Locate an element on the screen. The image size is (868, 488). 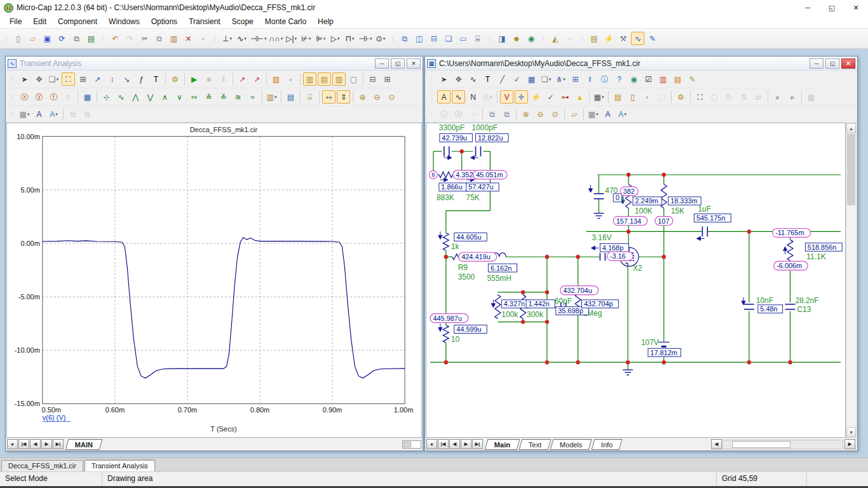
zoom-100-button: ⊙ is located at coordinates (391, 97).